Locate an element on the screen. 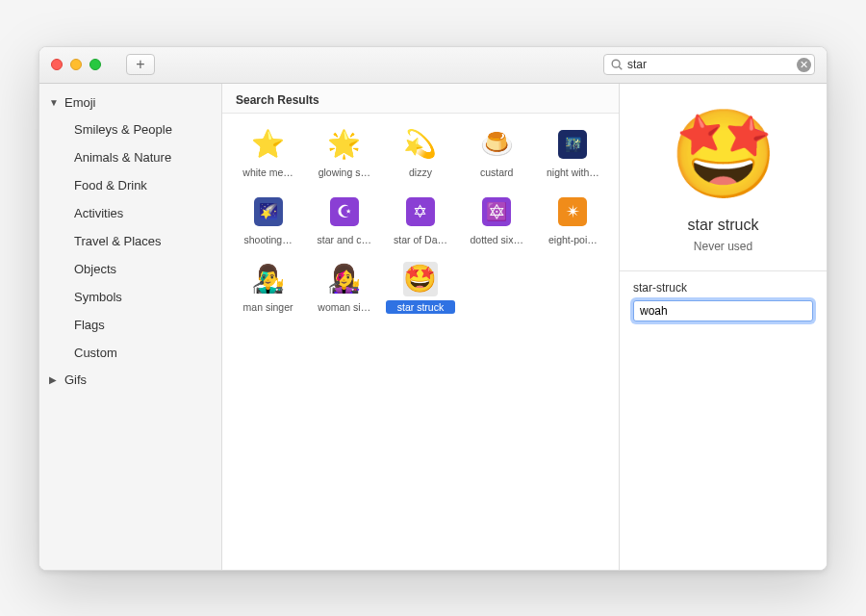 The height and width of the screenshot is (616, 866). search-field: ✕ is located at coordinates (709, 64).